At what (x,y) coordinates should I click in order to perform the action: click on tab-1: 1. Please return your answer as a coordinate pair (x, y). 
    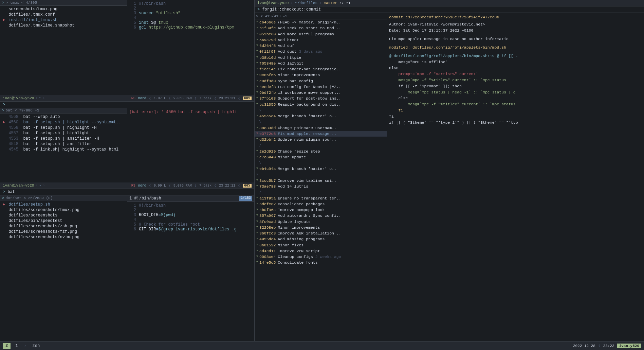
    Looking at the image, I should click on (16, 346).